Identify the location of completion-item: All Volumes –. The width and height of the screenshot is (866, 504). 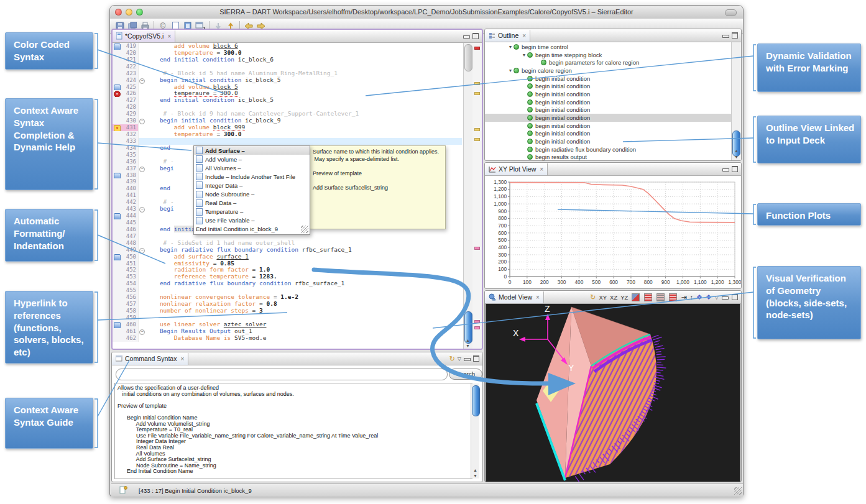
(252, 168).